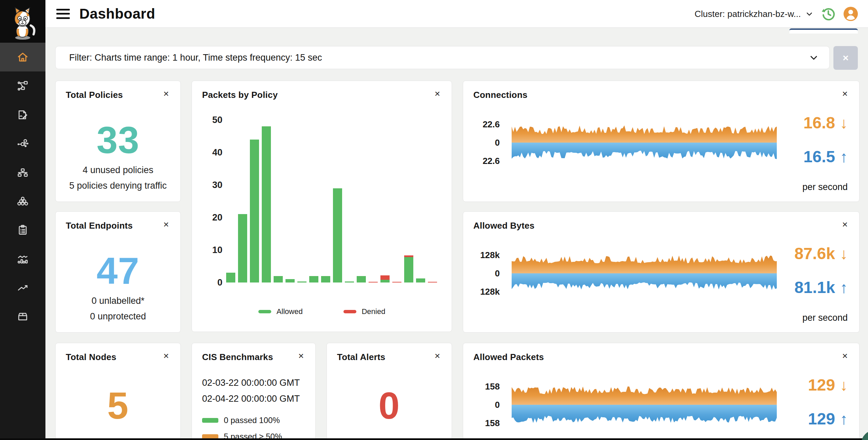 The width and height of the screenshot is (868, 440). What do you see at coordinates (211, 212) in the screenshot?
I see `packets-y-axis: 50403020100` at bounding box center [211, 212].